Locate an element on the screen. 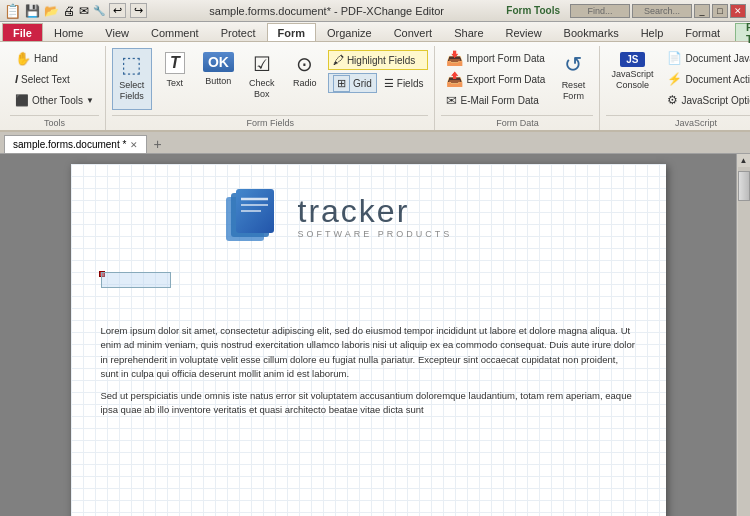 Image resolution: width=750 pixels, height=516 pixels. form-data-right-col: 📥 Import Form Data 📤 Export Form Data ✉ … is located at coordinates (496, 79).